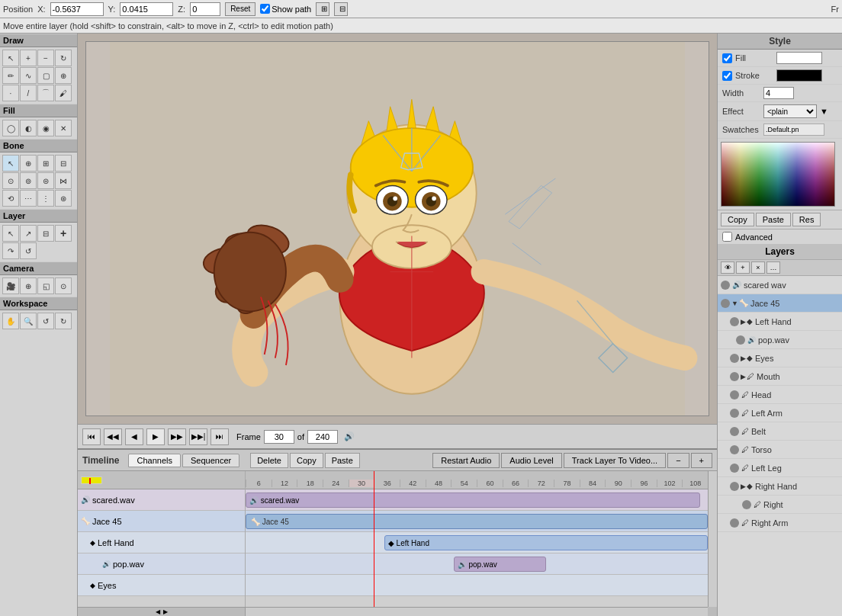 This screenshot has width=842, height=616. What do you see at coordinates (779, 432) in the screenshot?
I see `layer-item-belt: 🖊 Belt` at bounding box center [779, 432].